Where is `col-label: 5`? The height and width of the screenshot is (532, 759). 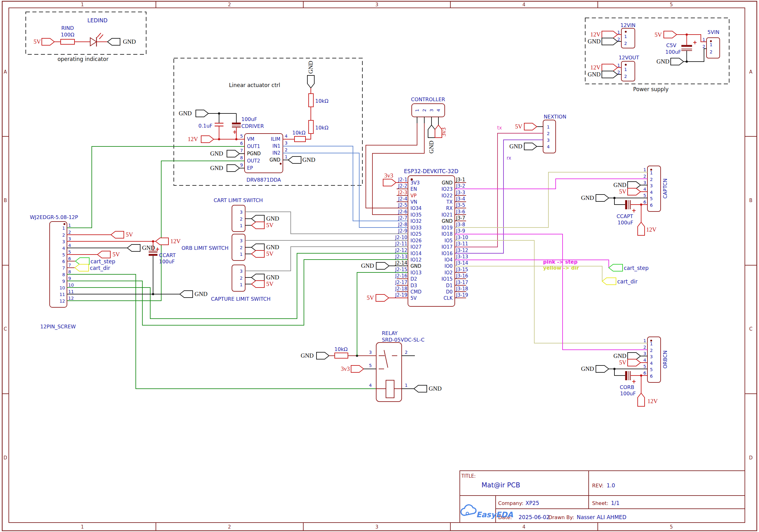
col-label: 5 is located at coordinates (671, 5).